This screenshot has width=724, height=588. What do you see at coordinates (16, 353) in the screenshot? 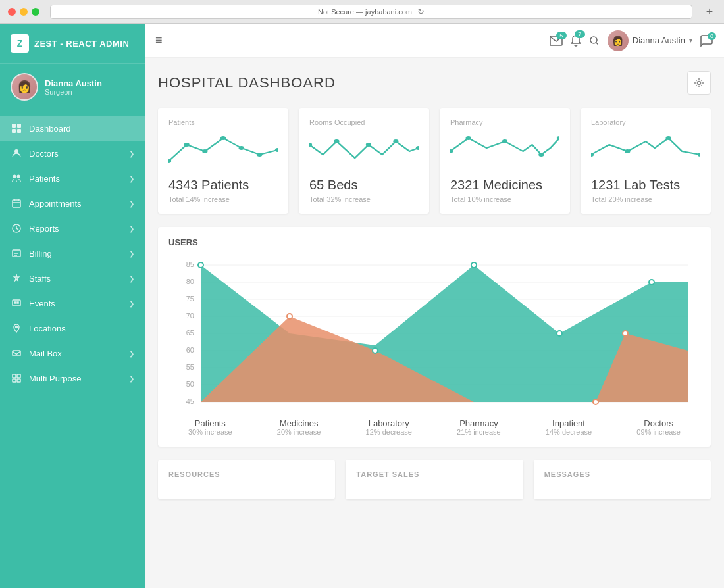
I see `mailbox-icon` at bounding box center [16, 353].